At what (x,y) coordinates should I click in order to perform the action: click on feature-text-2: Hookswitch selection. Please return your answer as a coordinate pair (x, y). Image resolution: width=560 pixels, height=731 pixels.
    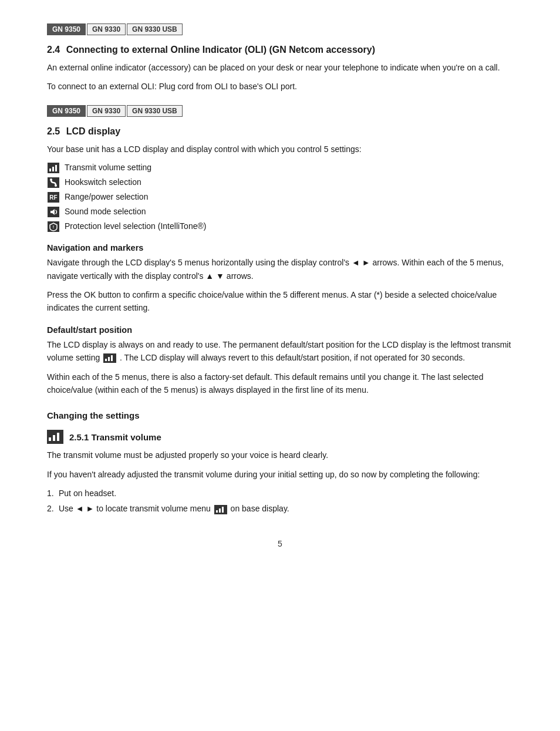
    Looking at the image, I should click on (103, 182).